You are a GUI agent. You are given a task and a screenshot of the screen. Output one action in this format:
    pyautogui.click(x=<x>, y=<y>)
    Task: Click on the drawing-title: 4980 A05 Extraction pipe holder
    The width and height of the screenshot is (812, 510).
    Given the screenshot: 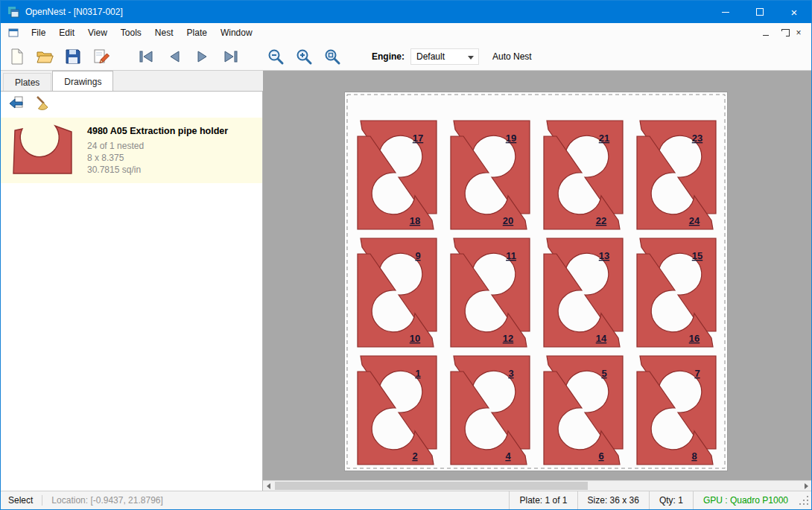 What is the action you would take?
    pyautogui.click(x=158, y=131)
    